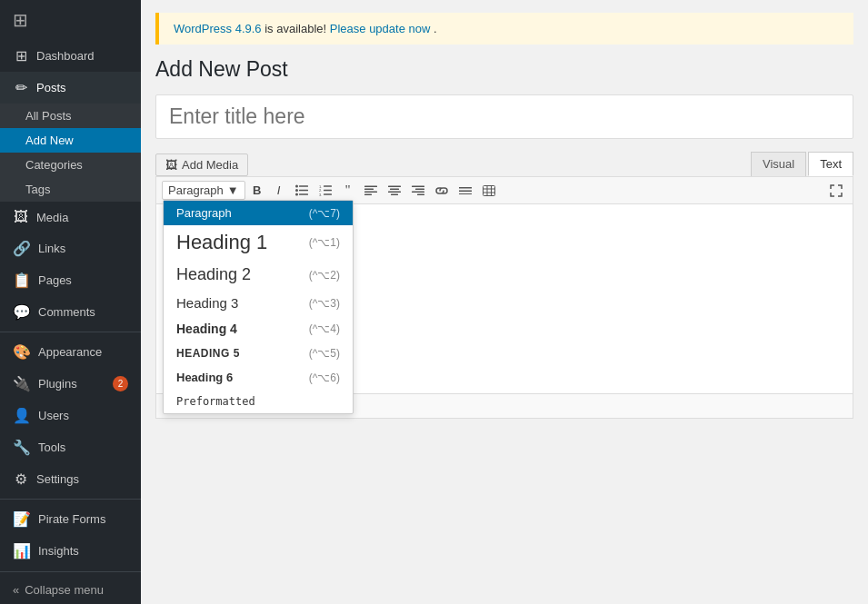  Describe the element at coordinates (258, 378) in the screenshot. I see `format-option-h6: Heading 6 (^⌥6)` at that location.